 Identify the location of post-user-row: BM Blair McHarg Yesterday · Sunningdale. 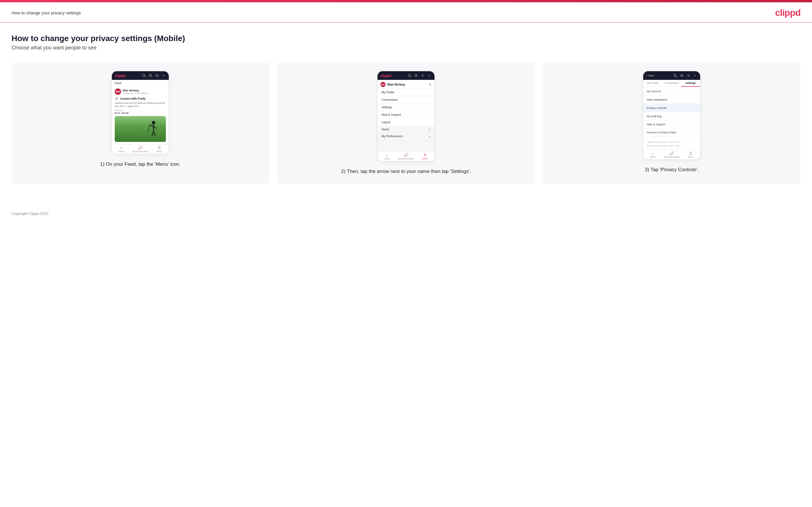
(140, 92).